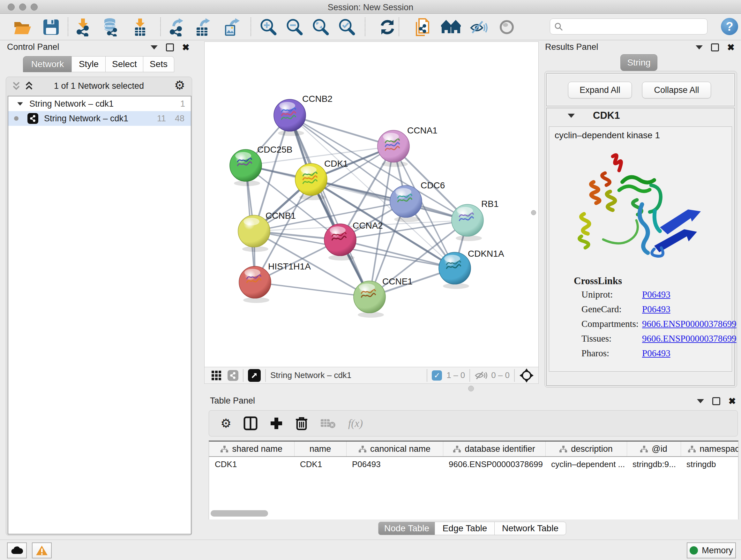  Describe the element at coordinates (226, 423) in the screenshot. I see `table-options-gear-icon: ⚙` at that location.